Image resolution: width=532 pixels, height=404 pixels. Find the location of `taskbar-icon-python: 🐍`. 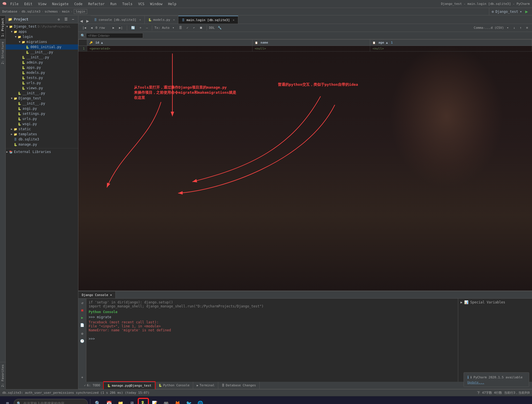

taskbar-icon-python: 🐍 is located at coordinates (143, 401).